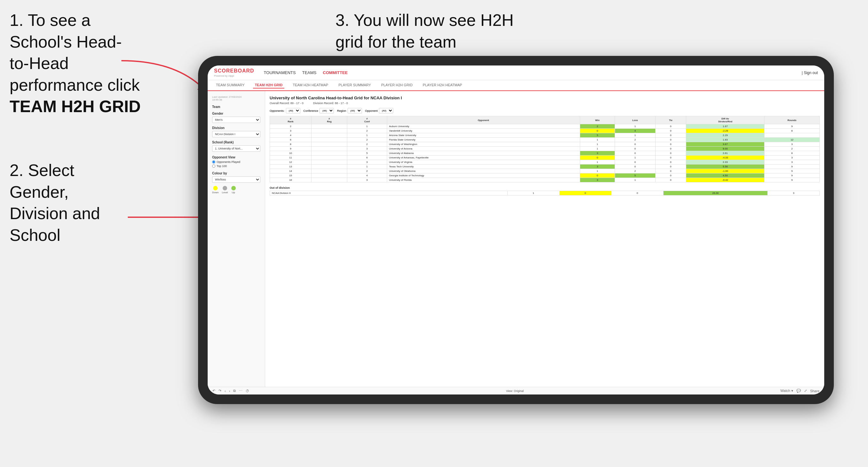  I want to click on col-diff: Diff AvStrokes/Rnd, so click(725, 120).